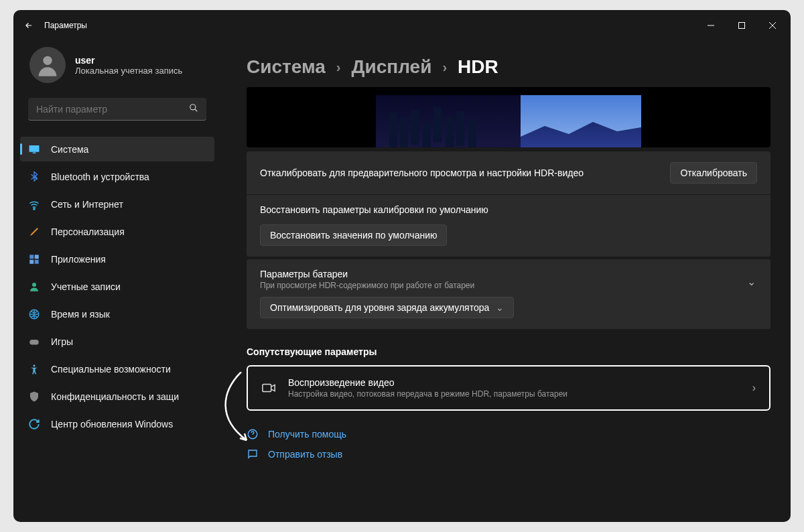 The image size is (804, 532). Describe the element at coordinates (29, 25) in the screenshot. I see `back-button` at that location.